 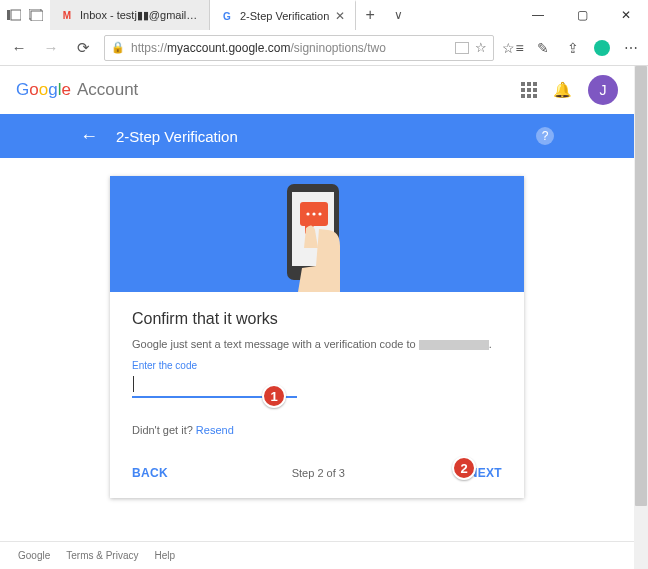 What do you see at coordinates (317, 344) in the screenshot?
I see `card-description: Google just sent a text message with a v…` at bounding box center [317, 344].